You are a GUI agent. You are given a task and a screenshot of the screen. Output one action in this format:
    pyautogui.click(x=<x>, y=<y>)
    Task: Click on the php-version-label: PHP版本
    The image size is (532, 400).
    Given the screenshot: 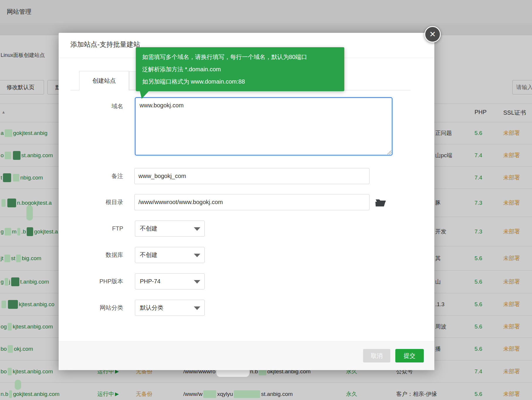 What is the action you would take?
    pyautogui.click(x=97, y=282)
    